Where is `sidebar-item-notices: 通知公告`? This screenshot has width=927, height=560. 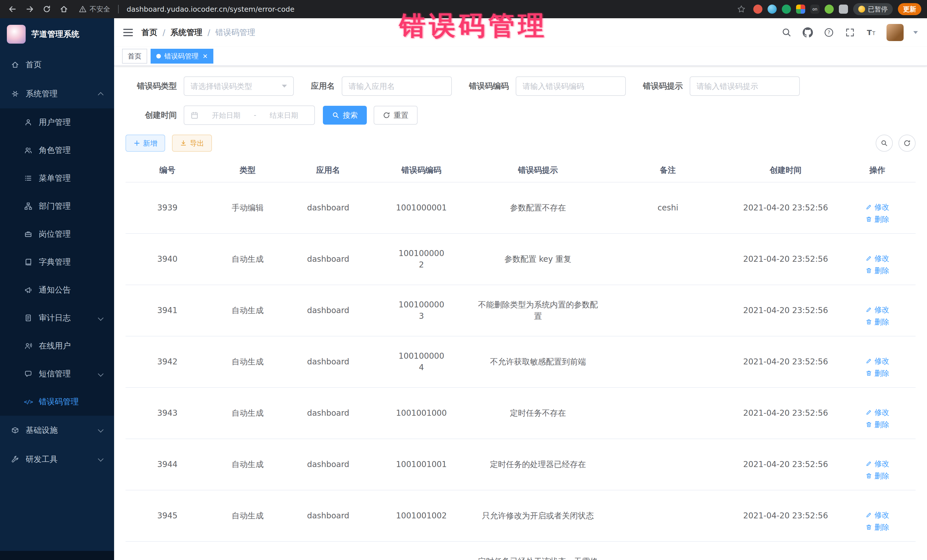
sidebar-item-notices: 通知公告 is located at coordinates (57, 290).